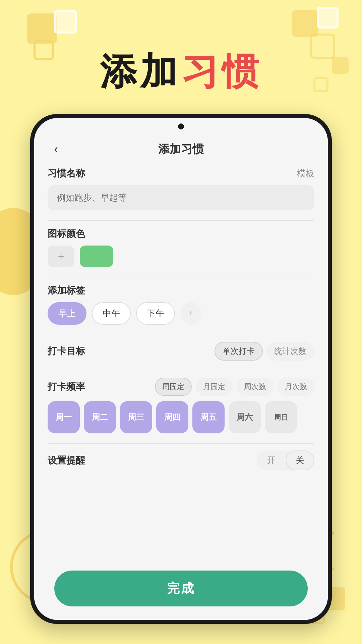 This screenshot has height=644, width=362. What do you see at coordinates (181, 351) in the screenshot?
I see `checkin-goal-row: 打卡目标 单次打卡 统计次数` at bounding box center [181, 351].